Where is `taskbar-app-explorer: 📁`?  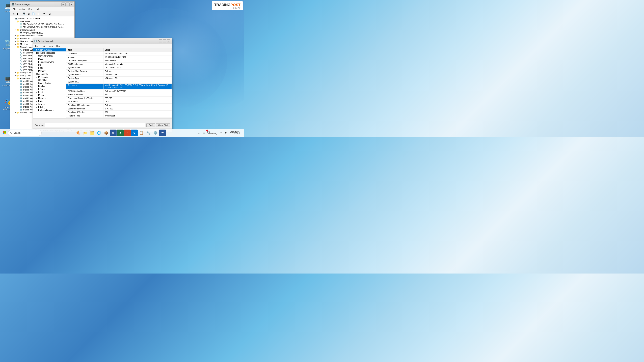 taskbar-app-explorer: 📁 is located at coordinates (85, 133).